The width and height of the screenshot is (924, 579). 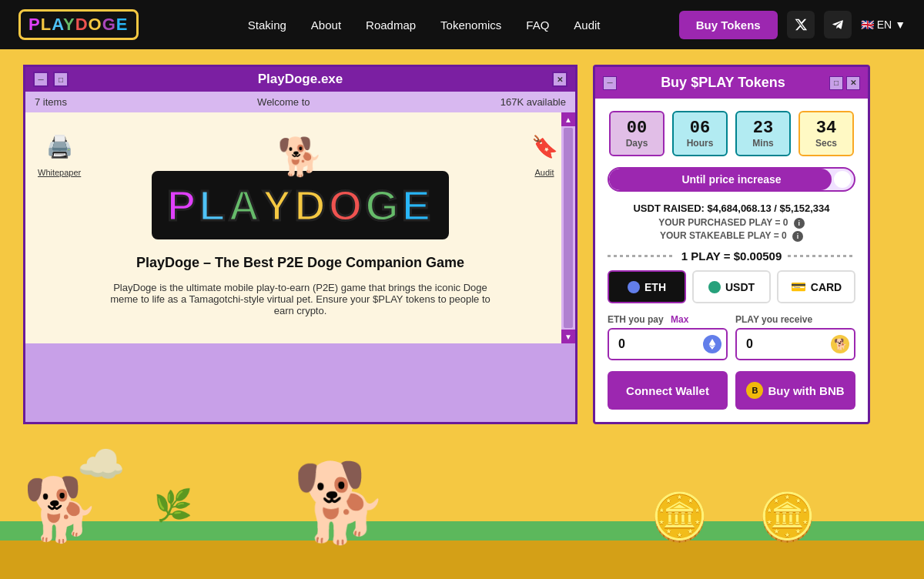 I want to click on coin-character-2: 🪙, so click(x=787, y=517).